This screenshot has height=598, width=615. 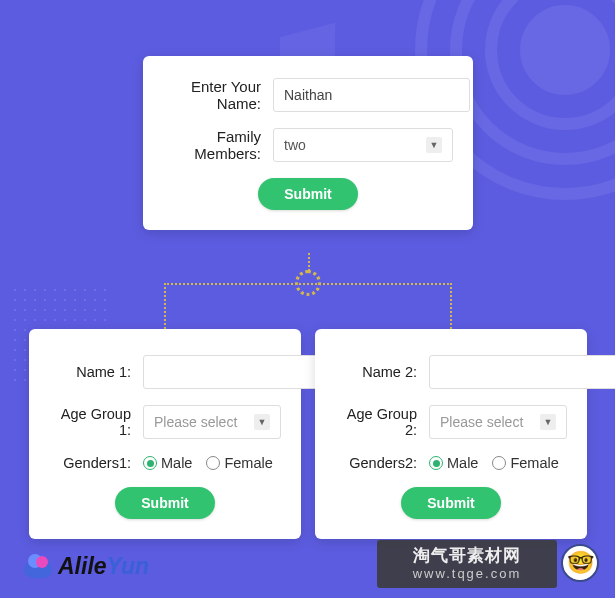 What do you see at coordinates (522, 372) in the screenshot?
I see `member2-name-input` at bounding box center [522, 372].